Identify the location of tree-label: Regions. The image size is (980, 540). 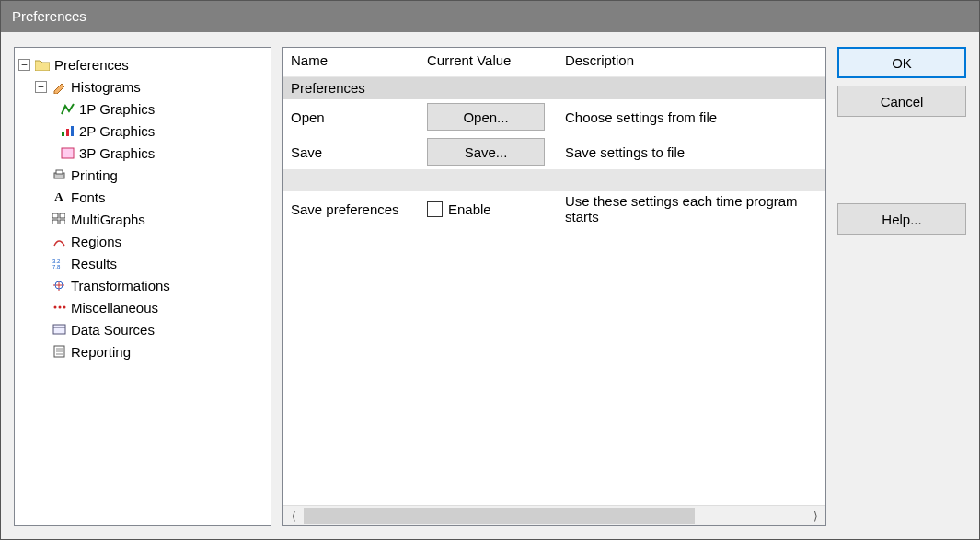
(96, 241).